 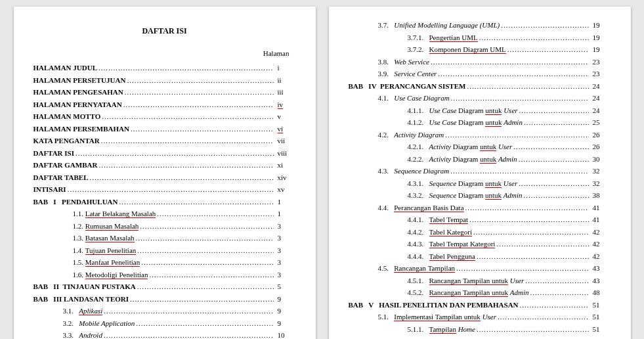 I want to click on toc-prefix: 3.7.2., so click(x=419, y=50).